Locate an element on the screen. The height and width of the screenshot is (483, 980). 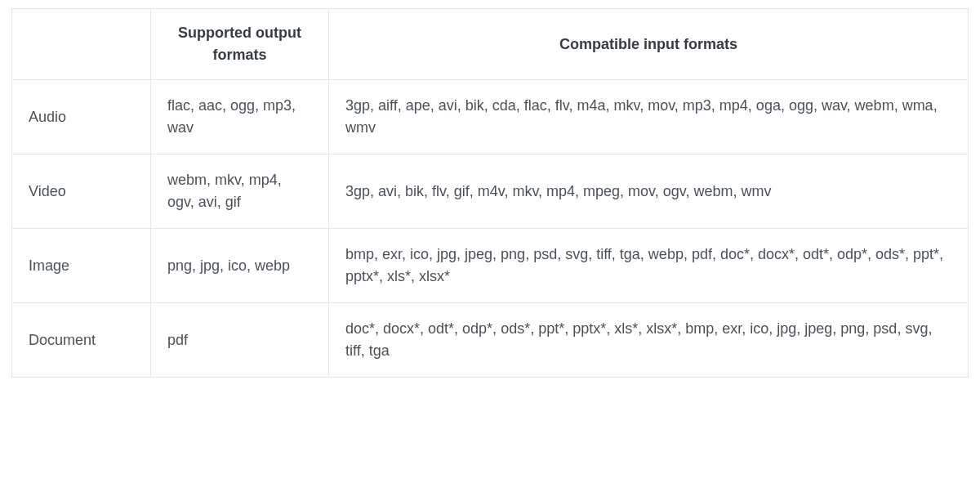
table-header-row: Supported output formats Compatible inpu… is located at coordinates (490, 44).